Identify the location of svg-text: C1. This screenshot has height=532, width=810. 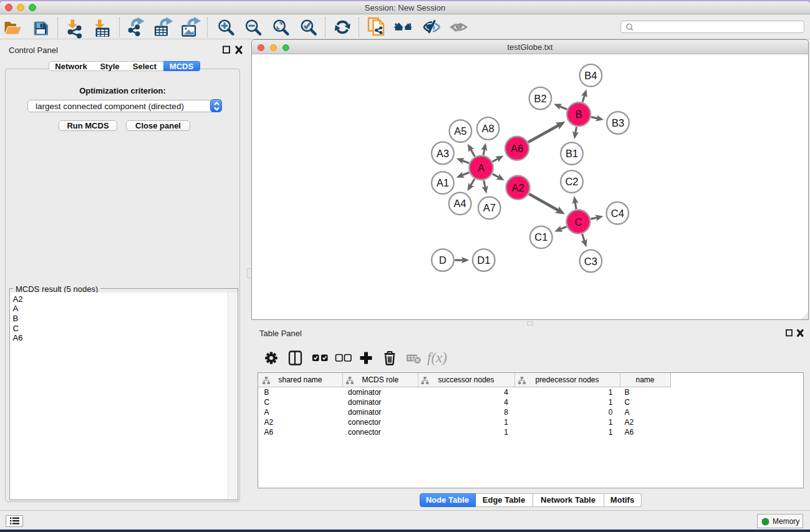
(541, 237).